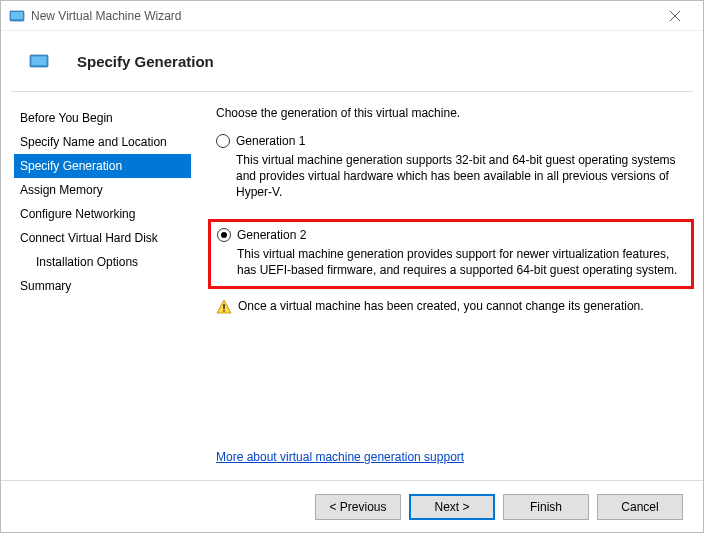 Image resolution: width=704 pixels, height=533 pixels. What do you see at coordinates (102, 118) in the screenshot?
I see `step-before-you-begin: Before You Begin` at bounding box center [102, 118].